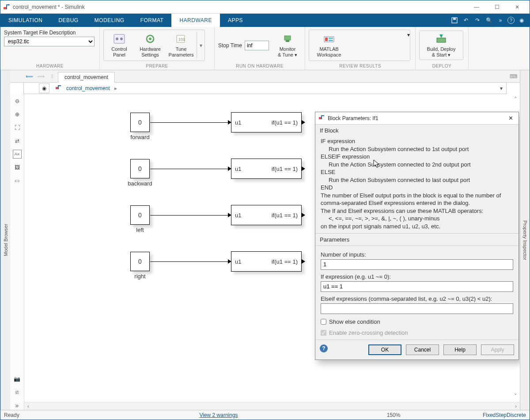 Image resolution: width=530 pixels, height=420 pixels. I want to click on overflow-icon: », so click(500, 20).